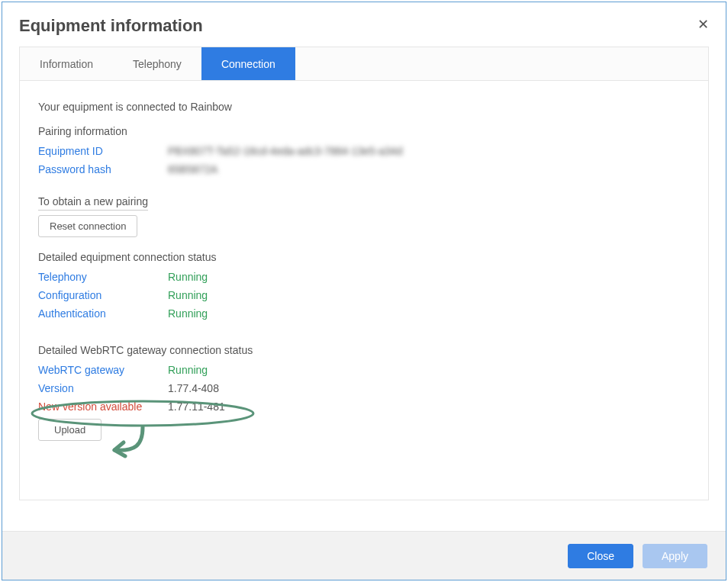  I want to click on new-version-label: New version available, so click(103, 407).